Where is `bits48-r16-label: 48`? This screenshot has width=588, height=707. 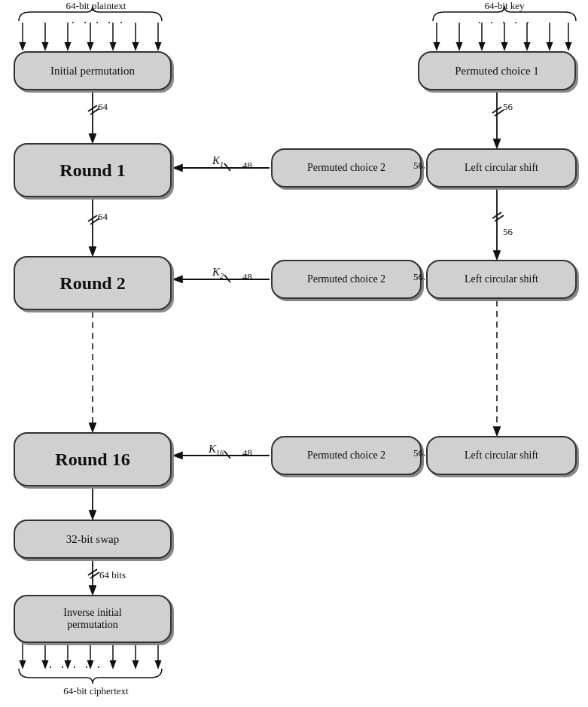
bits48-r16-label: 48 is located at coordinates (247, 453).